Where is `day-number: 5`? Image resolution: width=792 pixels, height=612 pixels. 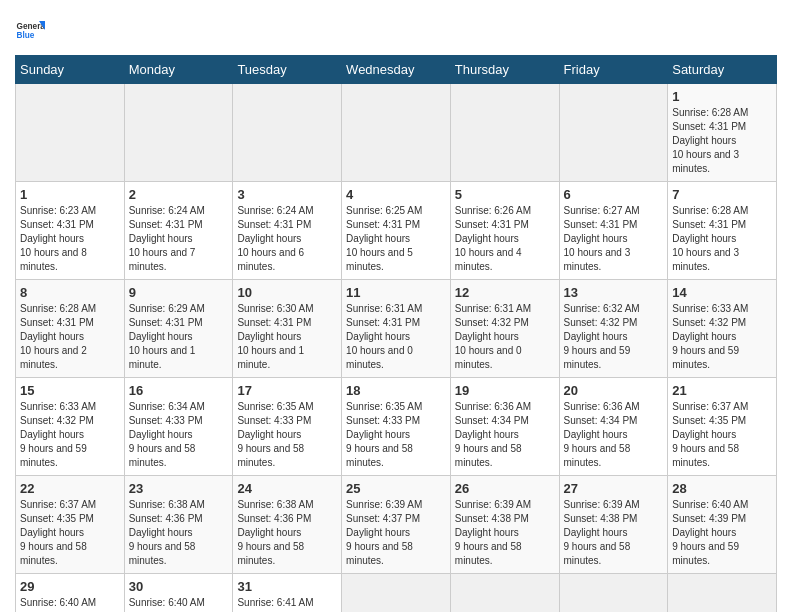 day-number: 5 is located at coordinates (505, 194).